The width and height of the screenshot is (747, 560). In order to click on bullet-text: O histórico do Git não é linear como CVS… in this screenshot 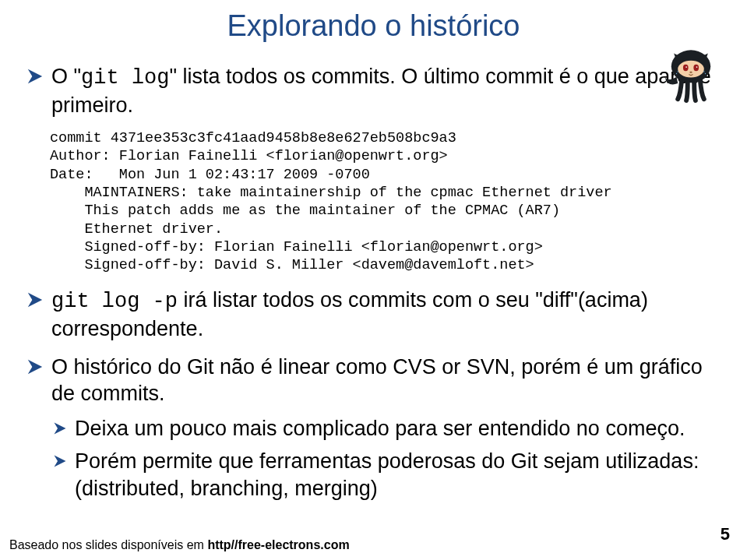, I will do `click(386, 380)`.